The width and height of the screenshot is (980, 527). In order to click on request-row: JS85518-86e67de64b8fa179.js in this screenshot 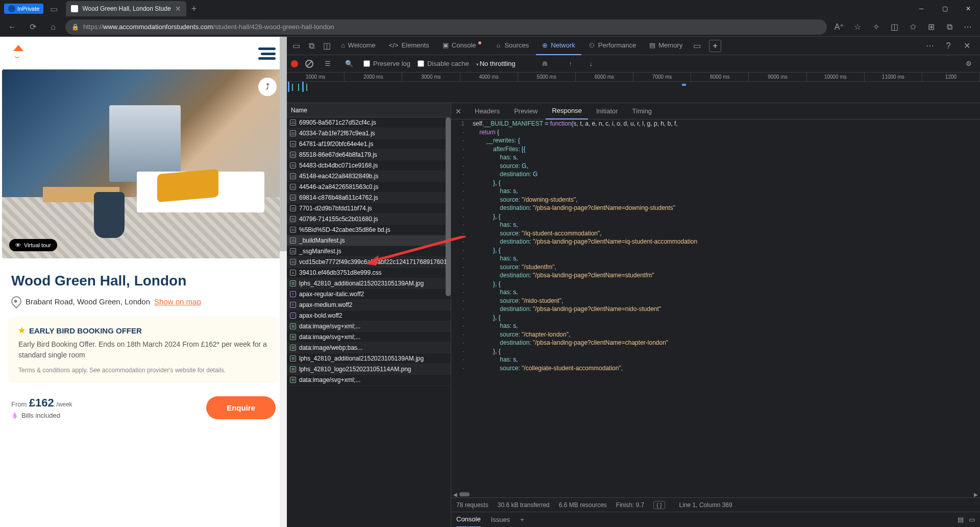, I will do `click(369, 155)`.